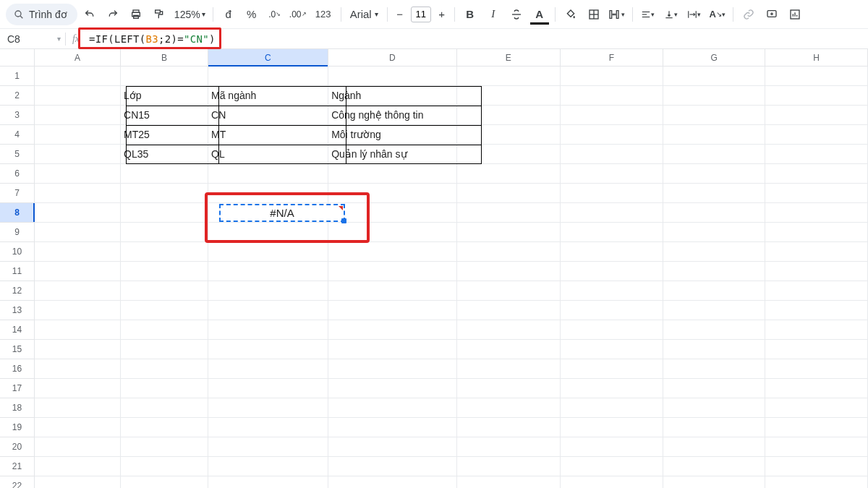  What do you see at coordinates (165, 116) in the screenshot?
I see `cell: CN15` at bounding box center [165, 116].